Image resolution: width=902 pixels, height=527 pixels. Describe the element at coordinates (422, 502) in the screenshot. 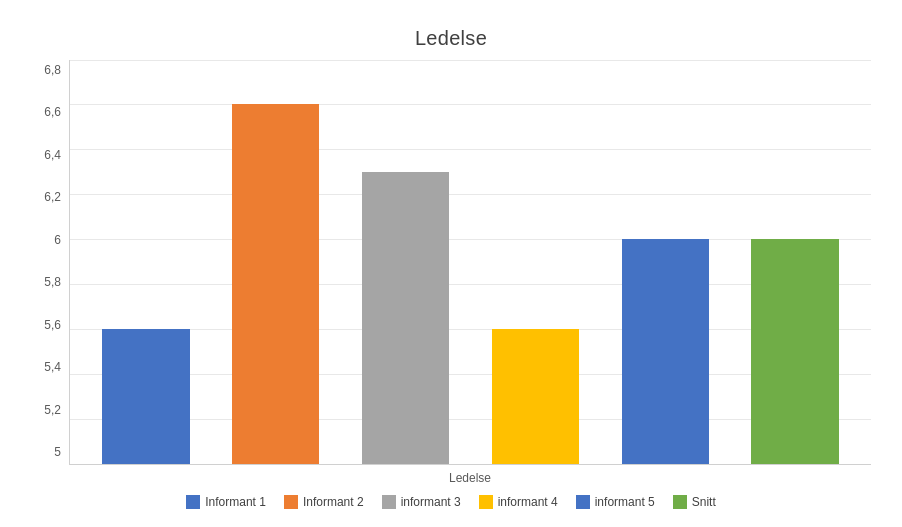

I see `legend-item: informant 3` at that location.